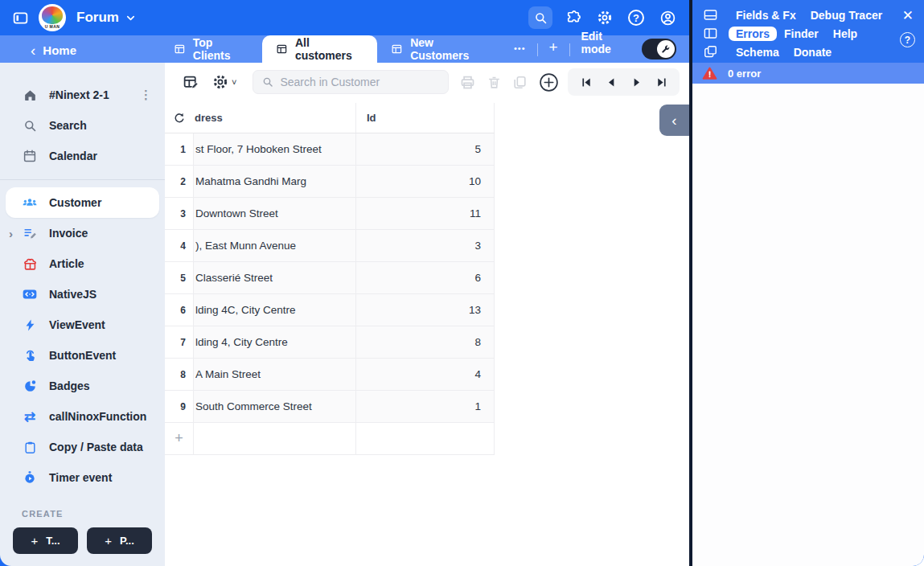 Image resolution: width=924 pixels, height=566 pixels. I want to click on menu-fields-fx: Fields & Fx, so click(766, 15).